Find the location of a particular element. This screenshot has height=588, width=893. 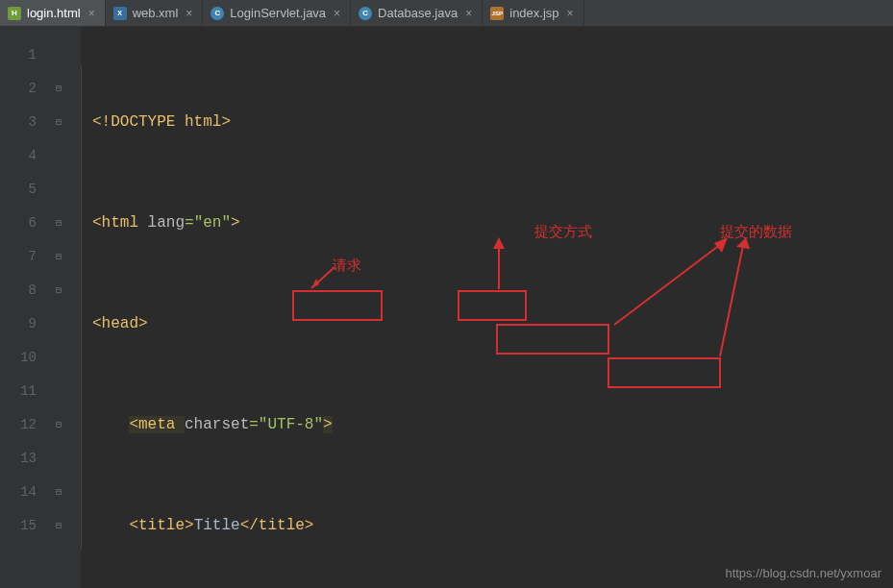

line-number: 8 is located at coordinates (27, 290).